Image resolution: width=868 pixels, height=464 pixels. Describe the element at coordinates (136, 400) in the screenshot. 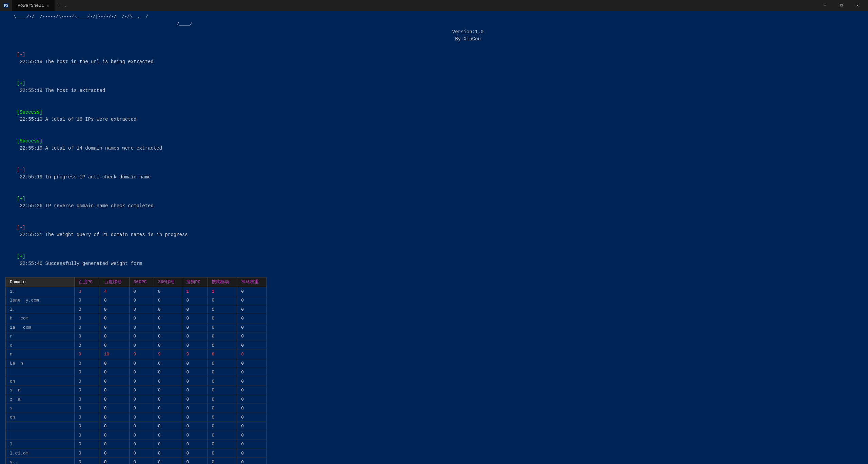

I see `table-row: z a 0000000` at that location.